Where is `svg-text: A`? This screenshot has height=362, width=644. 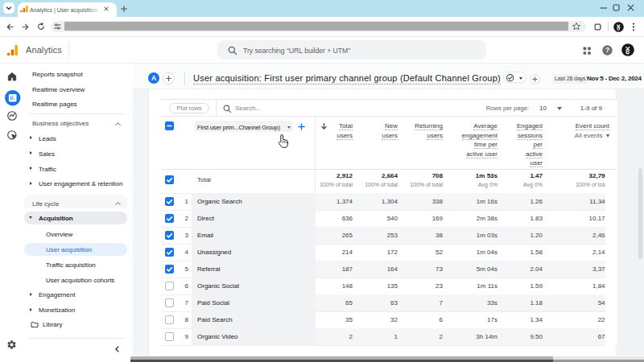
svg-text: A is located at coordinates (153, 78).